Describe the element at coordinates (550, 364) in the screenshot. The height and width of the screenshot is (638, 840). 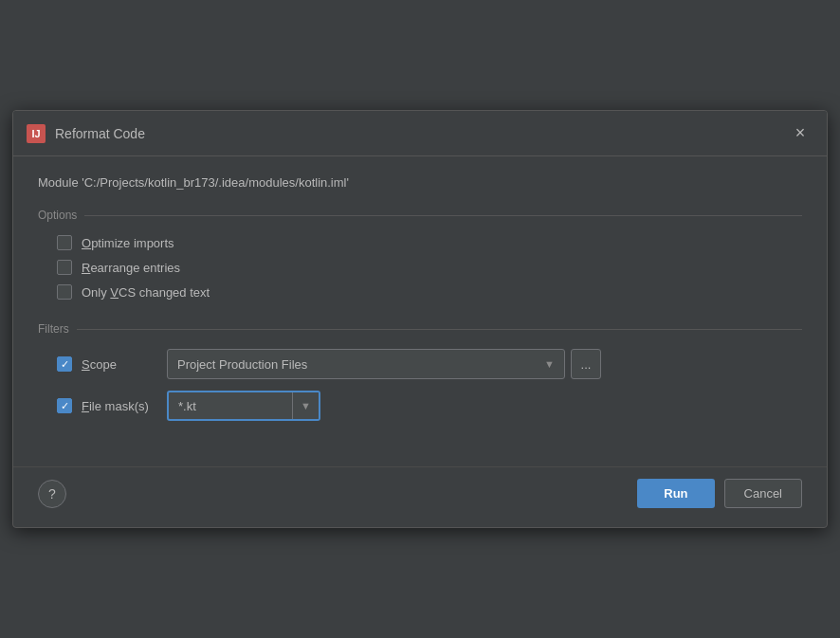
I see `scope-dropdown-arrow-icon: ▼` at that location.